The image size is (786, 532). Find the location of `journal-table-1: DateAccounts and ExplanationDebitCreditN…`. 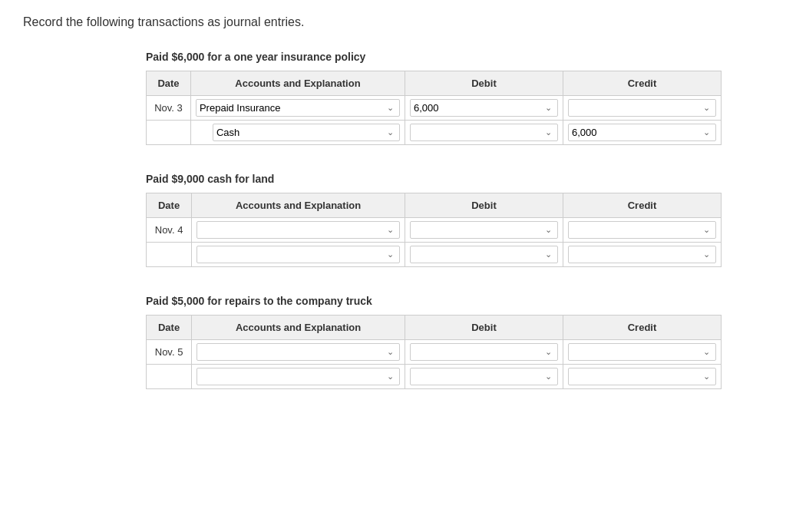

journal-table-1: DateAccounts and ExplanationDebitCreditN… is located at coordinates (434, 107).